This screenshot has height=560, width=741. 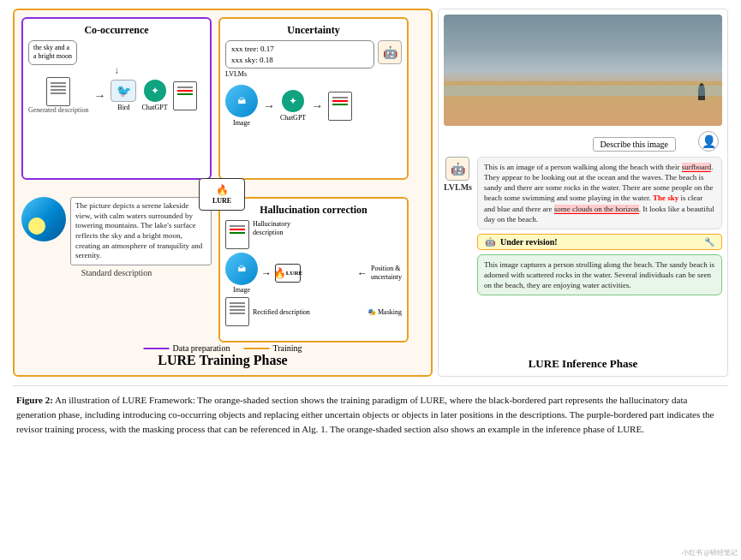 I want to click on arrow-icon: →, so click(x=99, y=96).